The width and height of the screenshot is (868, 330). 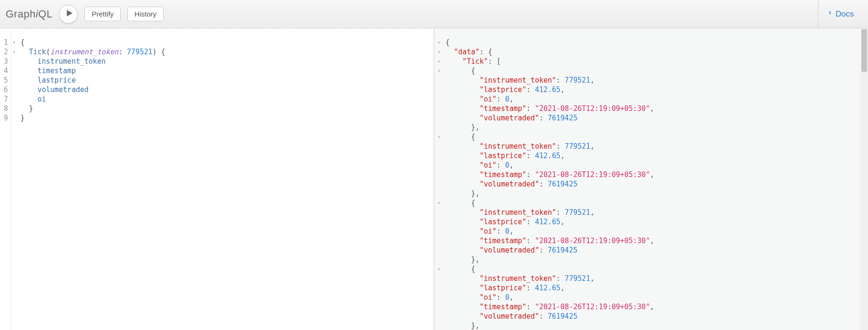 What do you see at coordinates (29, 14) in the screenshot?
I see `app-title: GraphiQL` at bounding box center [29, 14].